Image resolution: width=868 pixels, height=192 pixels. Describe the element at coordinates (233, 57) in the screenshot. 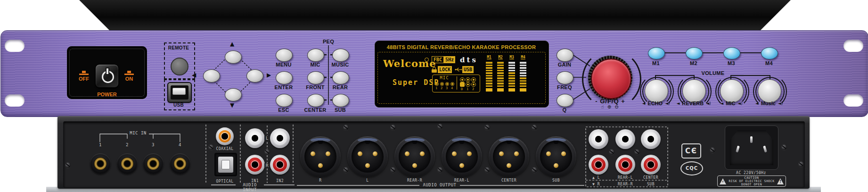

I see `nav-up-button` at that location.